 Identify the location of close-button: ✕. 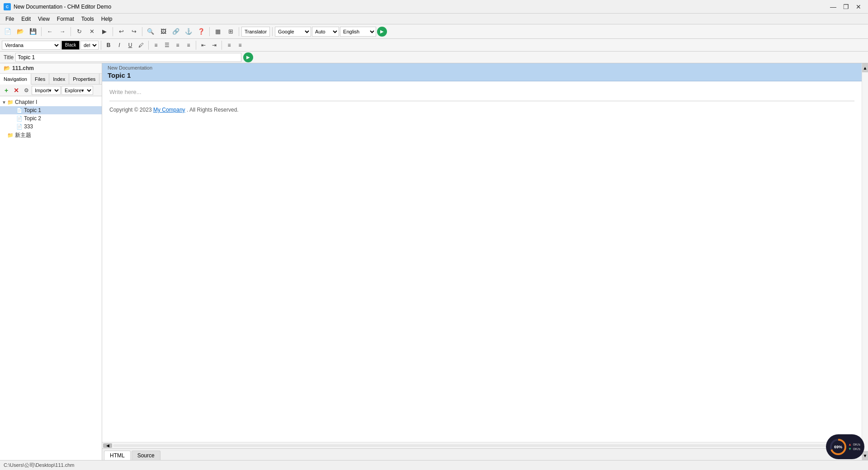
(859, 7).